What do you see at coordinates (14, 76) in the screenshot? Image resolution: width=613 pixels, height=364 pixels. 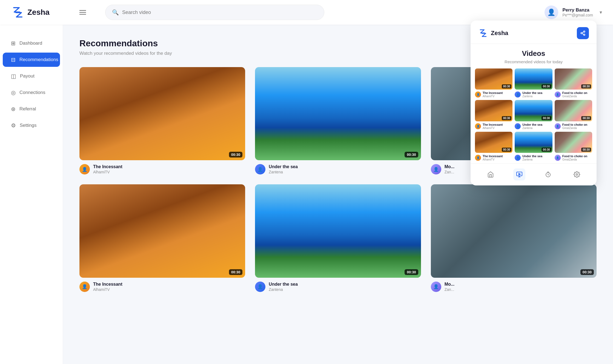 I see `payout-icon: ◫` at bounding box center [14, 76].